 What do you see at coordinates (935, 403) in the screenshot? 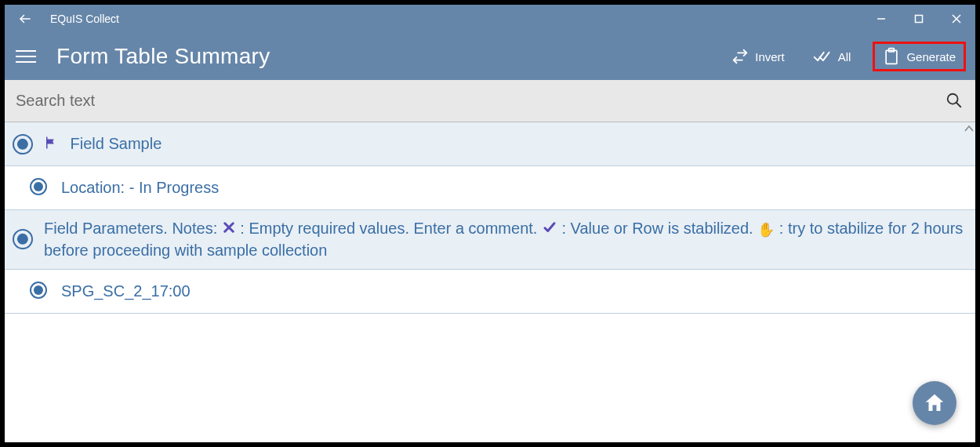
I see `home-icon` at bounding box center [935, 403].